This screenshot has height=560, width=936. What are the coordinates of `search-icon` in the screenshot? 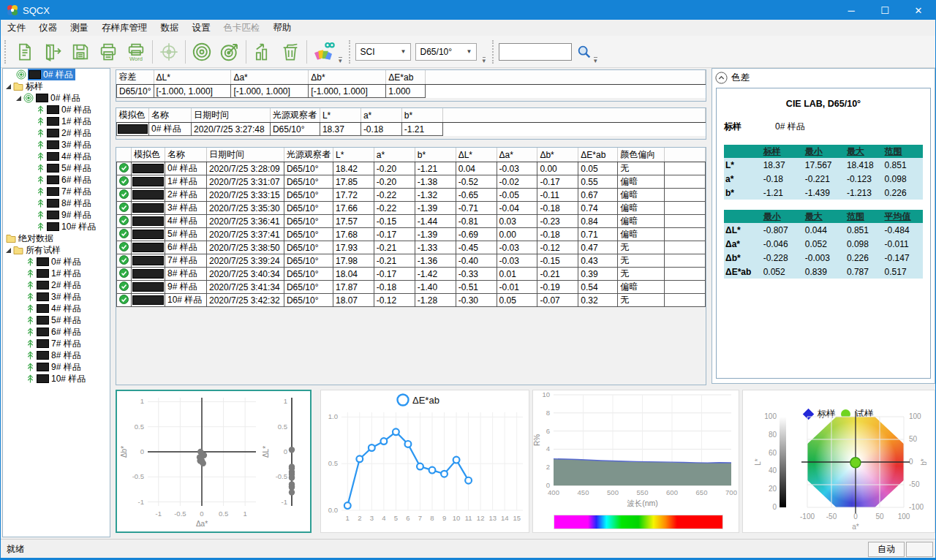 It's located at (584, 52).